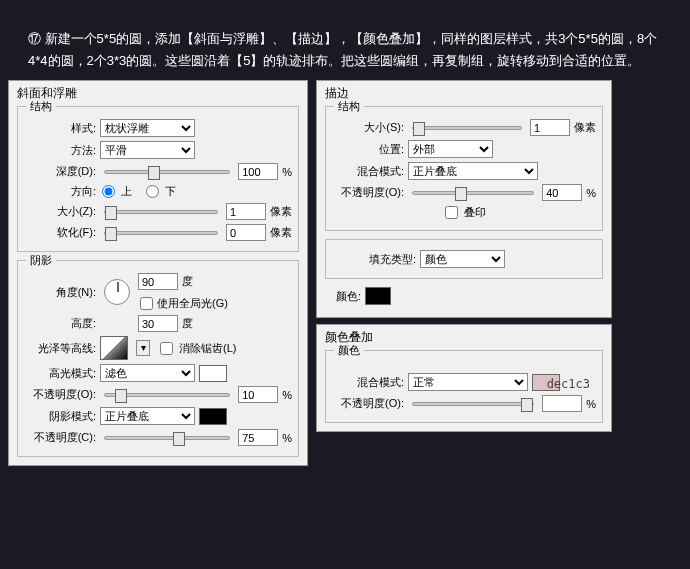 The width and height of the screenshot is (690, 569). Describe the element at coordinates (158, 282) in the screenshot. I see `angle-input` at that location.